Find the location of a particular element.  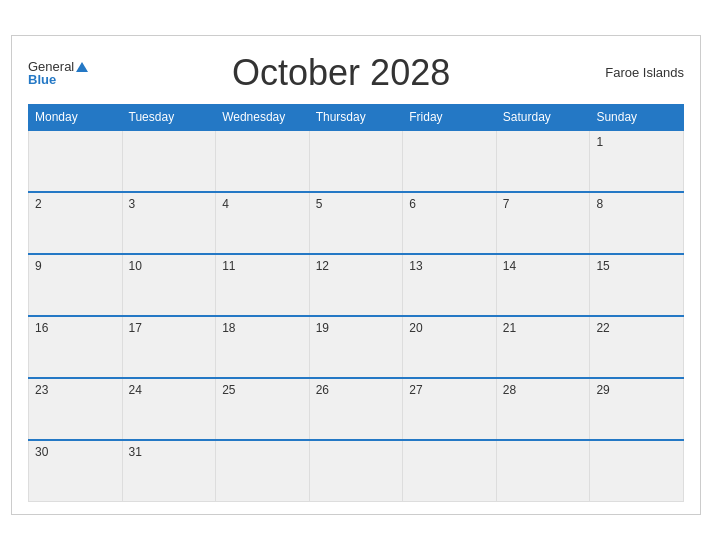

day-number: 22 is located at coordinates (602, 328).